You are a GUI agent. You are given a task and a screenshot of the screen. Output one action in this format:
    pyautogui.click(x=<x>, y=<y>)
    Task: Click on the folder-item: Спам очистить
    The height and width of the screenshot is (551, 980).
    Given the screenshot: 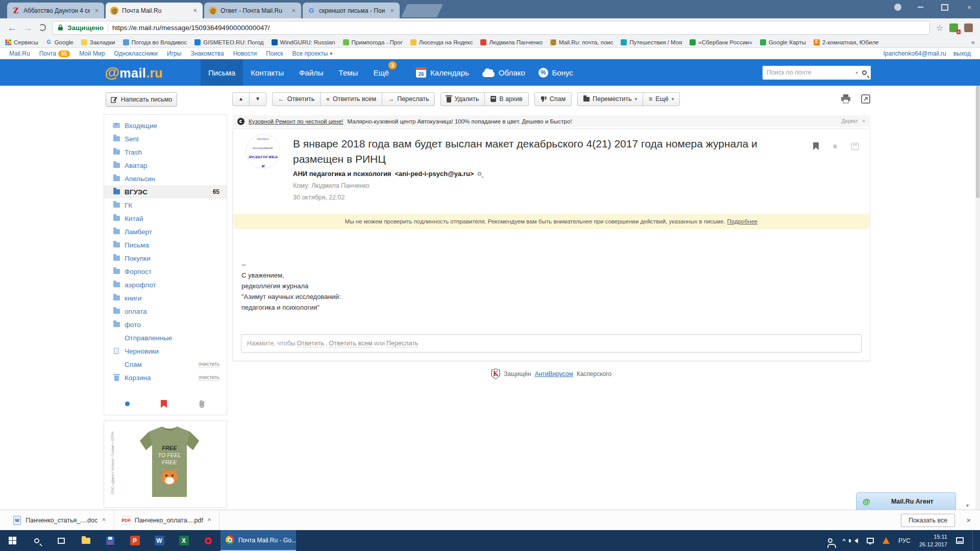 What is the action you would take?
    pyautogui.click(x=165, y=364)
    